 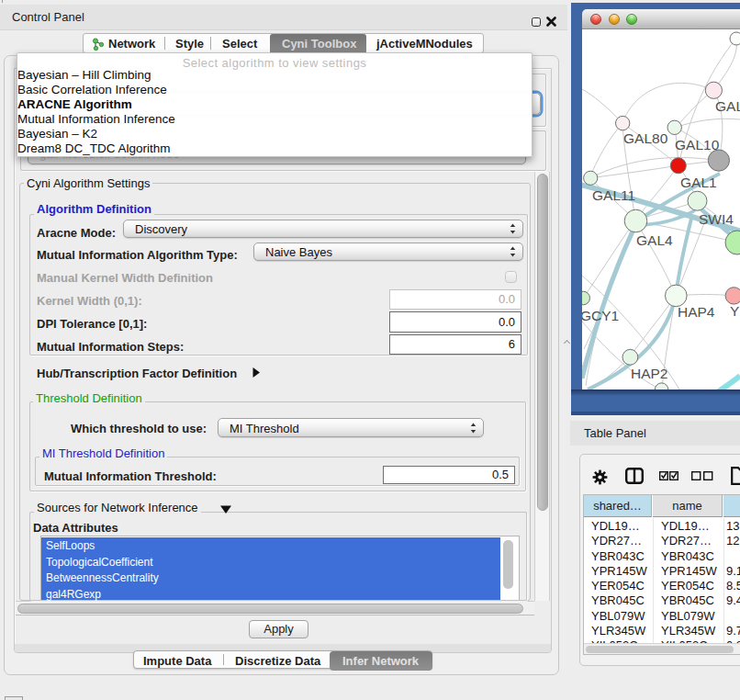 What do you see at coordinates (727, 107) in the screenshot?
I see `svg-text: GAL2` at bounding box center [727, 107].